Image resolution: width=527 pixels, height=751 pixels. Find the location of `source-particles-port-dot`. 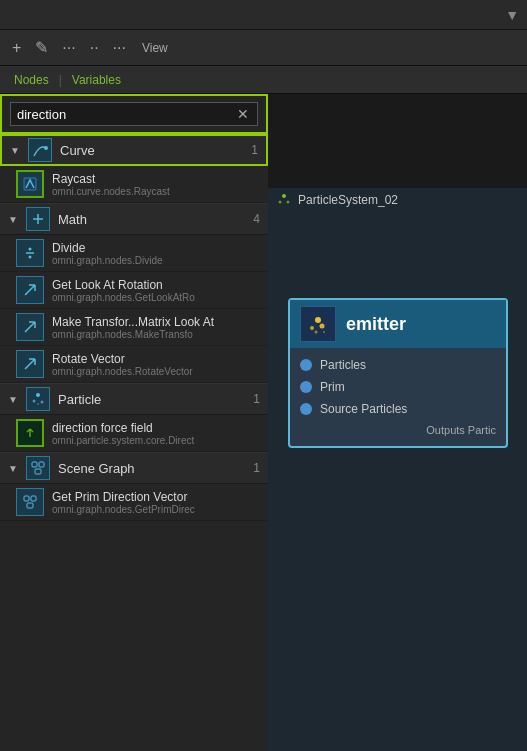

source-particles-port-dot is located at coordinates (306, 409).